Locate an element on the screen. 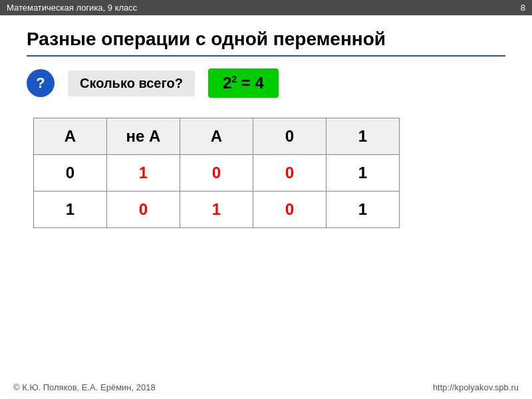  cell-r0-c3: 0 is located at coordinates (290, 173).